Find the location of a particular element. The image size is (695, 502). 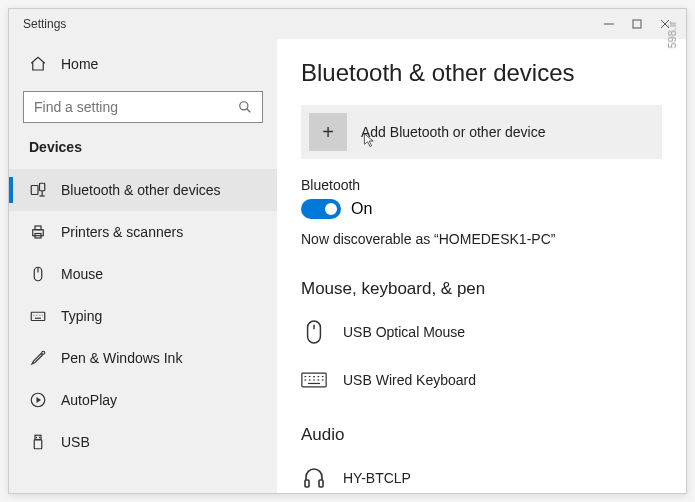

sidebar-header: Devices is located at coordinates (143, 152).